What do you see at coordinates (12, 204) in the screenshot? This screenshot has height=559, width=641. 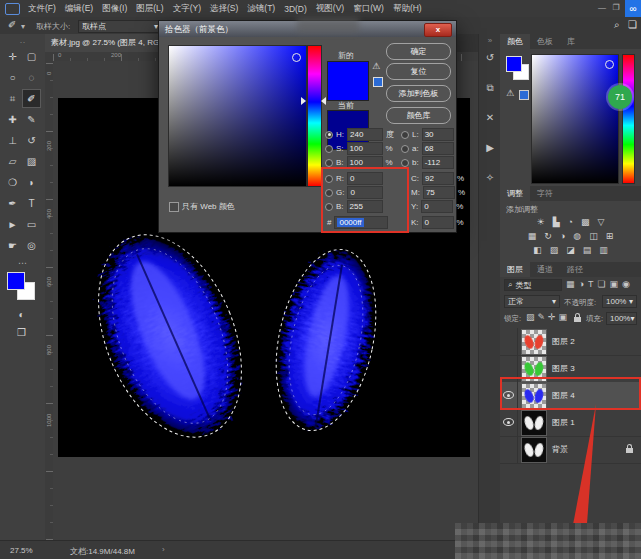 I see `tool-pen: ✒` at bounding box center [12, 204].